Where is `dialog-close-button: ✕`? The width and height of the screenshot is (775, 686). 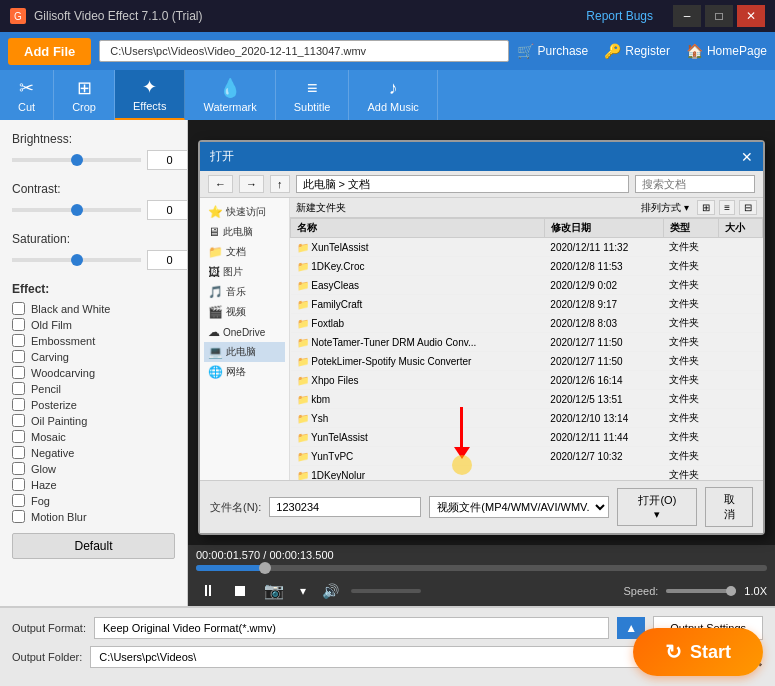
dialog-close-button: ✕ is located at coordinates (747, 157).